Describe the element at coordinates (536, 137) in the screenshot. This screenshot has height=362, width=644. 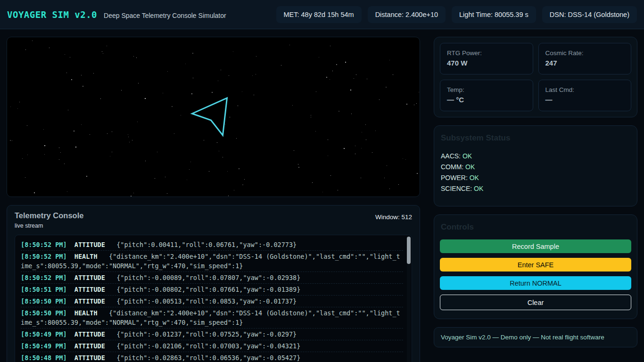
I see `subsystem-status-heading: Subsystem Status` at that location.